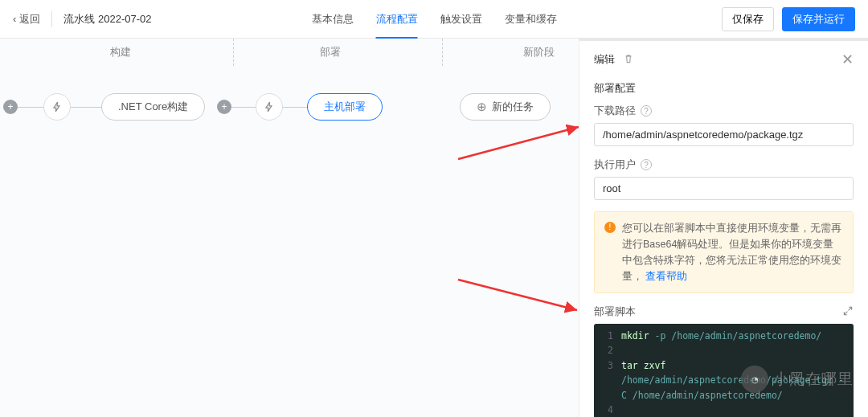 This screenshot has height=417, width=868. What do you see at coordinates (610, 227) in the screenshot?
I see `info-icon: !` at bounding box center [610, 227].